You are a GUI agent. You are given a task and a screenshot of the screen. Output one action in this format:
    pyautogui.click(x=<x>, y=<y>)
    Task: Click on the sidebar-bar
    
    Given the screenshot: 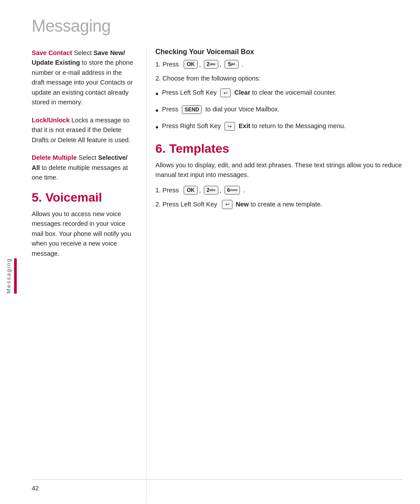 What is the action you would take?
    pyautogui.click(x=15, y=276)
    